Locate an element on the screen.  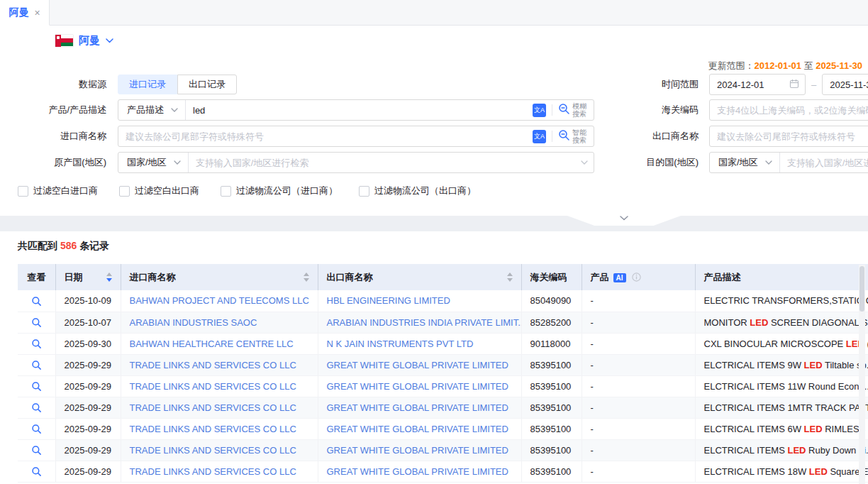
header-date: 日期 is located at coordinates (88, 277).